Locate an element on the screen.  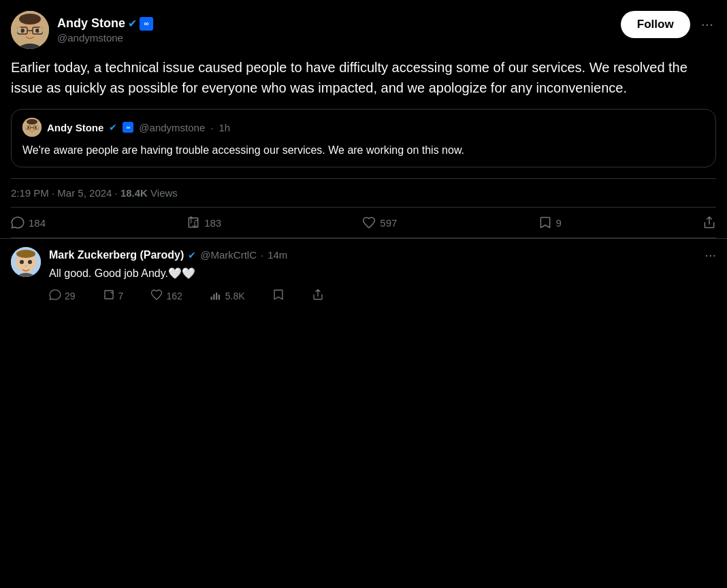
reply-bookmark-action is located at coordinates (278, 295).